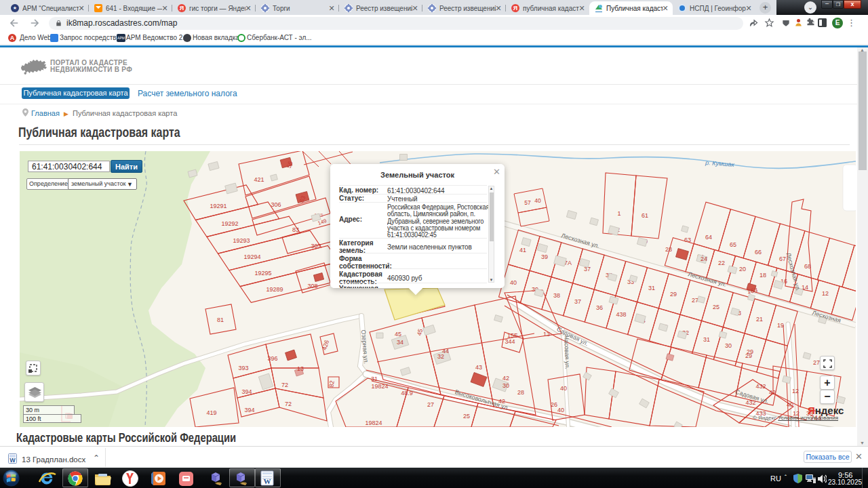 The width and height of the screenshot is (868, 488). What do you see at coordinates (400, 342) in the screenshot?
I see `svg-text: 34` at bounding box center [400, 342].